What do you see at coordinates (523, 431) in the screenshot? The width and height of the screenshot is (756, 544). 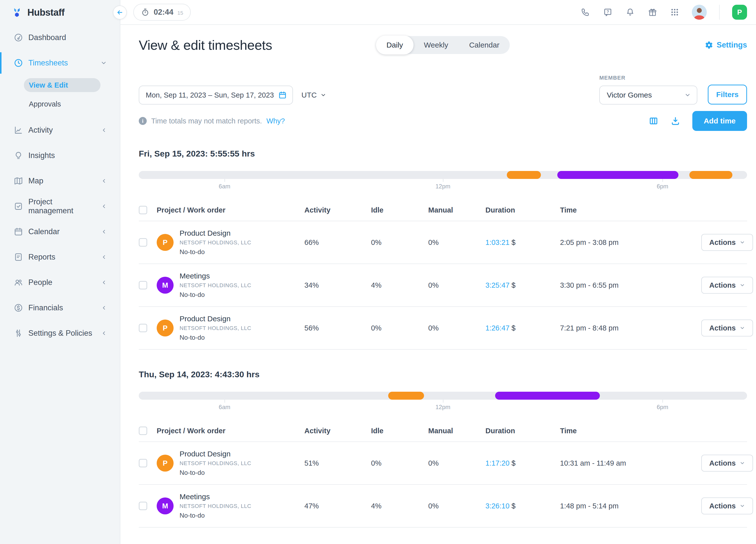 I see `column-header: Duration` at bounding box center [523, 431].